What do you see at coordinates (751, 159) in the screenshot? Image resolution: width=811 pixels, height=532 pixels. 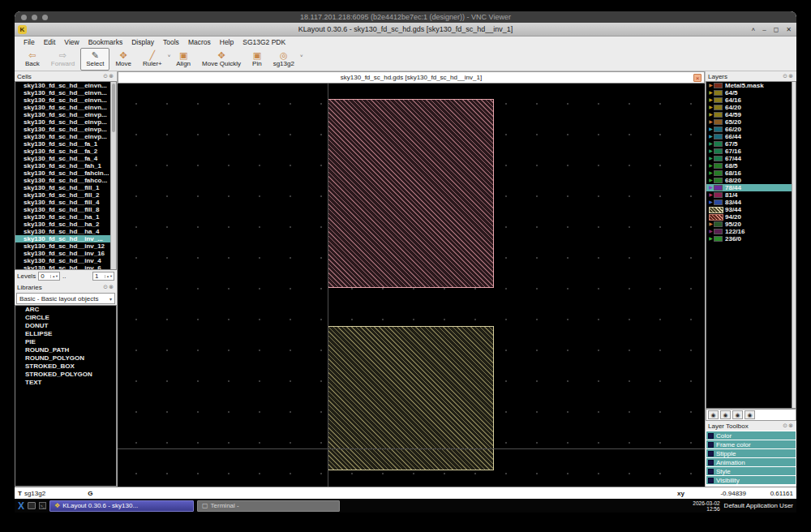 I see `layer-row-67-44: ▶67/44` at bounding box center [751, 159].